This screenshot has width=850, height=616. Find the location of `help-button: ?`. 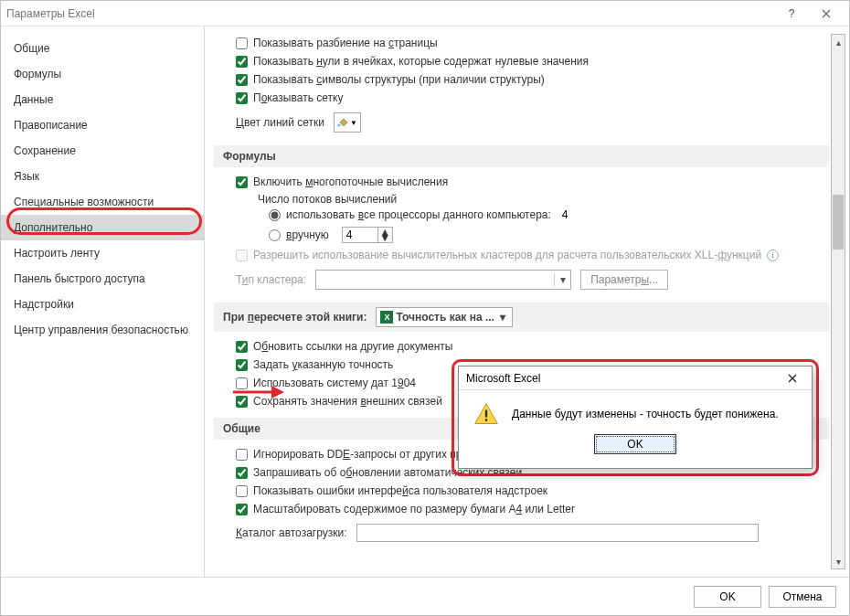

help-button: ? is located at coordinates (792, 14).